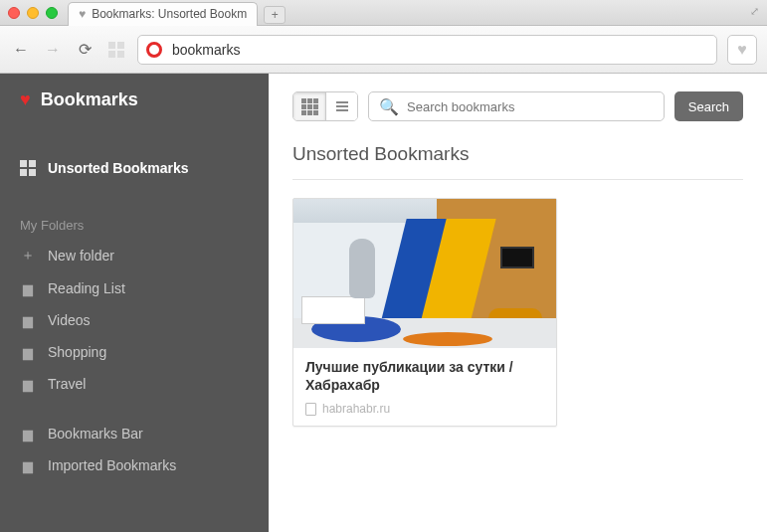  What do you see at coordinates (342, 106) in the screenshot?
I see `list-icon` at bounding box center [342, 106].